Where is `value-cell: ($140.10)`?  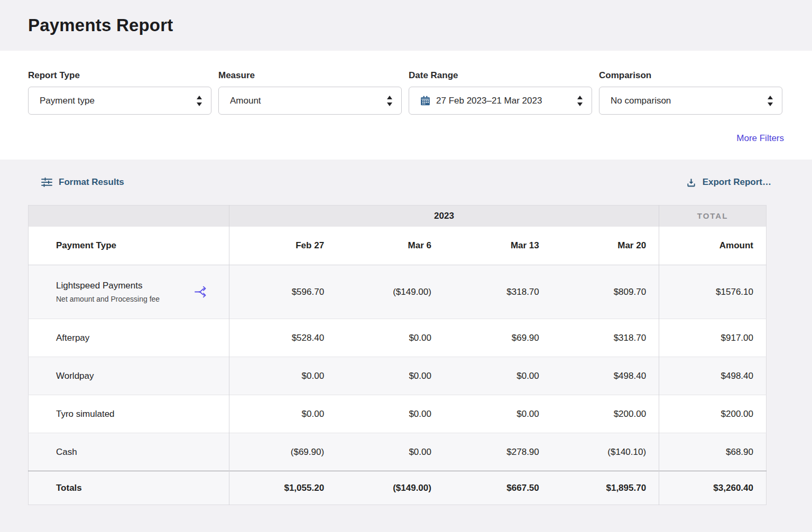 value-cell: ($140.10) is located at coordinates (606, 452).